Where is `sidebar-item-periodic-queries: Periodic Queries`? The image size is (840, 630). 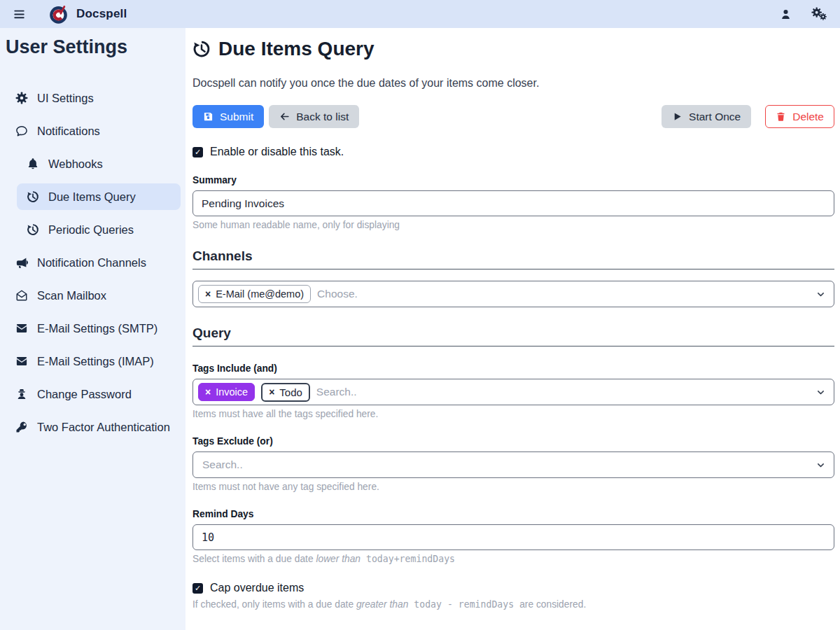
sidebar-item-periodic-queries: Periodic Queries is located at coordinates (92, 230).